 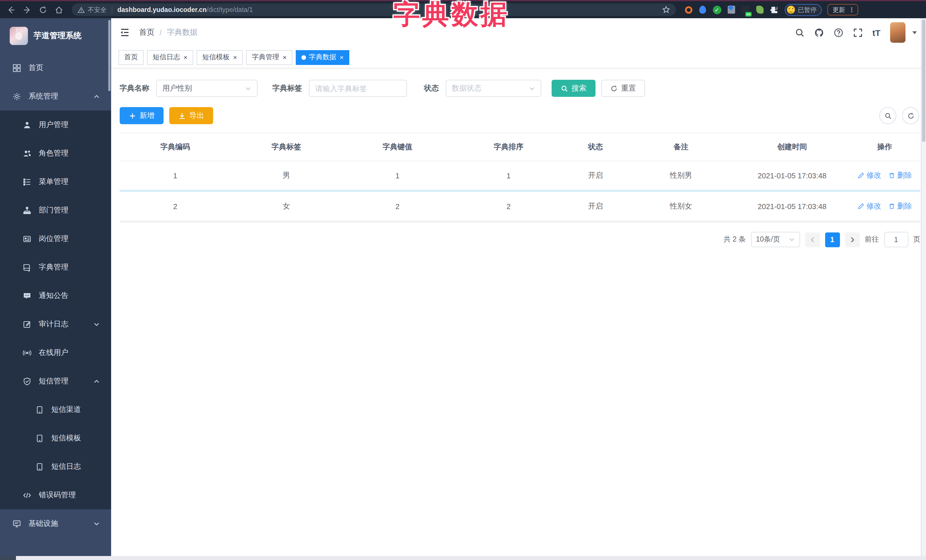 I want to click on search-button: 搜索, so click(x=573, y=88).